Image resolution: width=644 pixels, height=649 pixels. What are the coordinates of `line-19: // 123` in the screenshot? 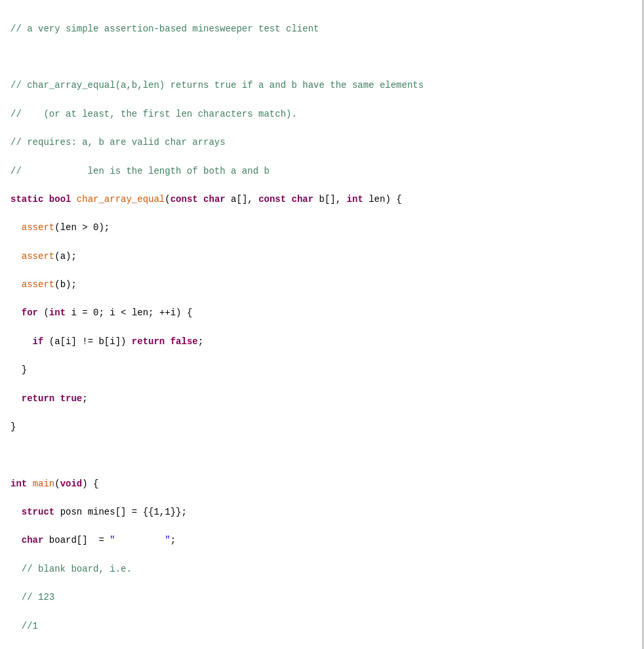 It's located at (321, 598).